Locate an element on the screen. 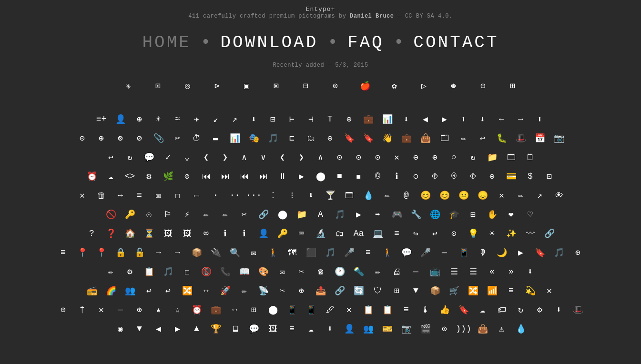 The width and height of the screenshot is (641, 364). icon-cell-5-13: ▶ is located at coordinates (359, 214).